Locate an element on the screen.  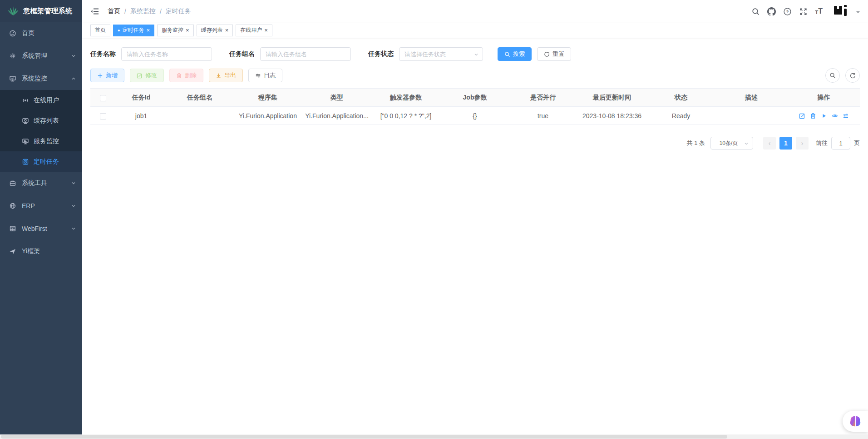
delete-row-icon is located at coordinates (813, 116).